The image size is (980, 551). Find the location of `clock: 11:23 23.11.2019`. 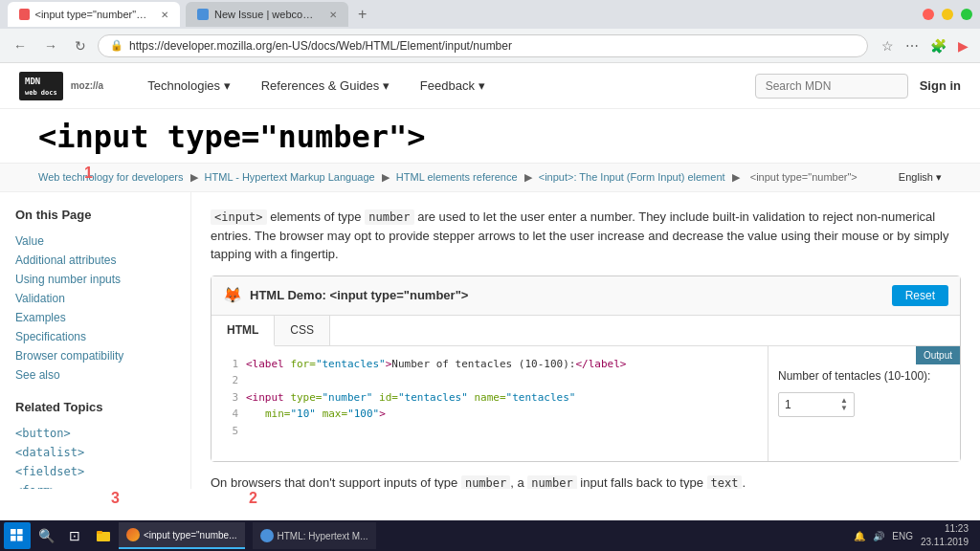

clock: 11:23 23.11.2019 is located at coordinates (945, 536).